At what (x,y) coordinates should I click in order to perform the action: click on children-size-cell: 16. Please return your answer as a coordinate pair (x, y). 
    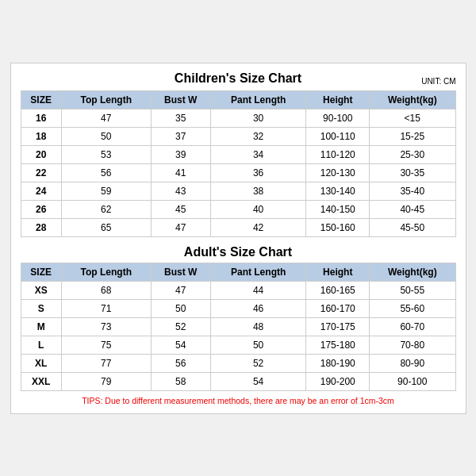
    Looking at the image, I should click on (41, 117).